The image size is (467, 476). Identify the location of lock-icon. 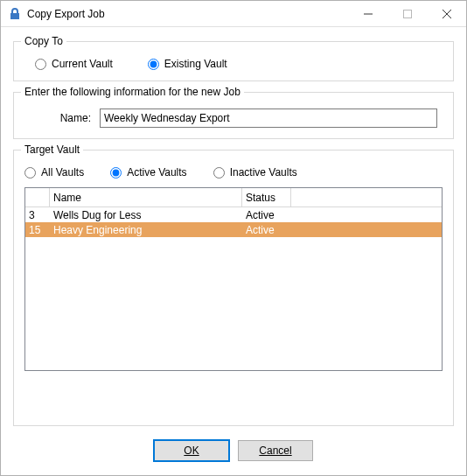
(15, 14).